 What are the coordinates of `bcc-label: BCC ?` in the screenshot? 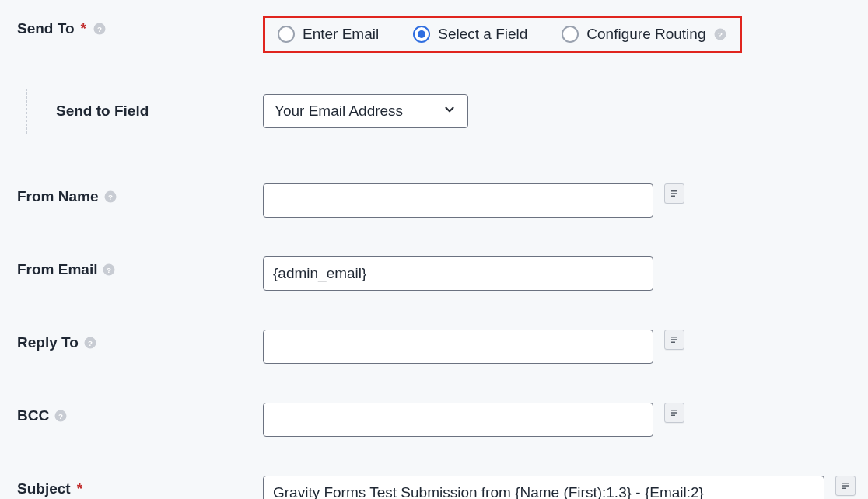 It's located at (42, 416).